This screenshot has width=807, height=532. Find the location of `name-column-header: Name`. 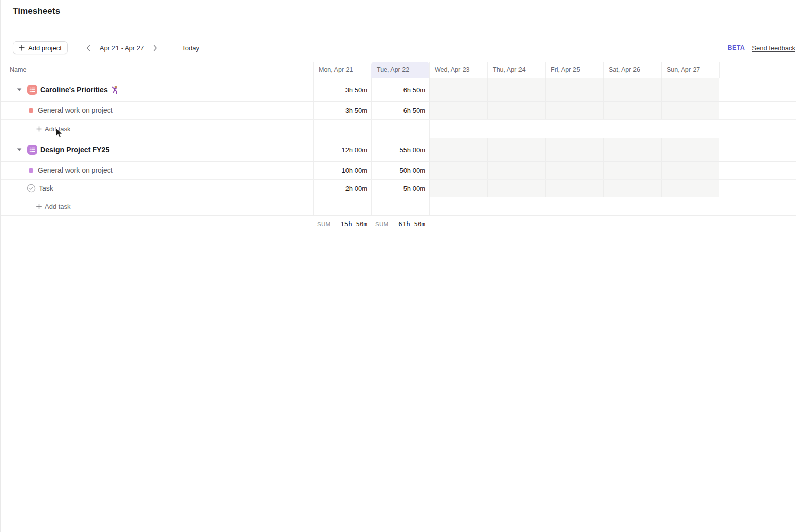

name-column-header: Name is located at coordinates (157, 70).